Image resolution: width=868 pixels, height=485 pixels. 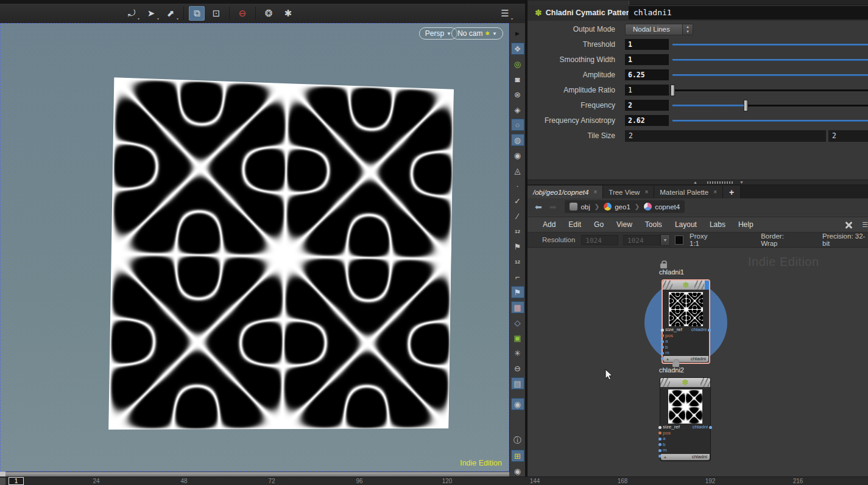 What do you see at coordinates (746, 225) in the screenshot?
I see `menu-help: Help` at bounding box center [746, 225].